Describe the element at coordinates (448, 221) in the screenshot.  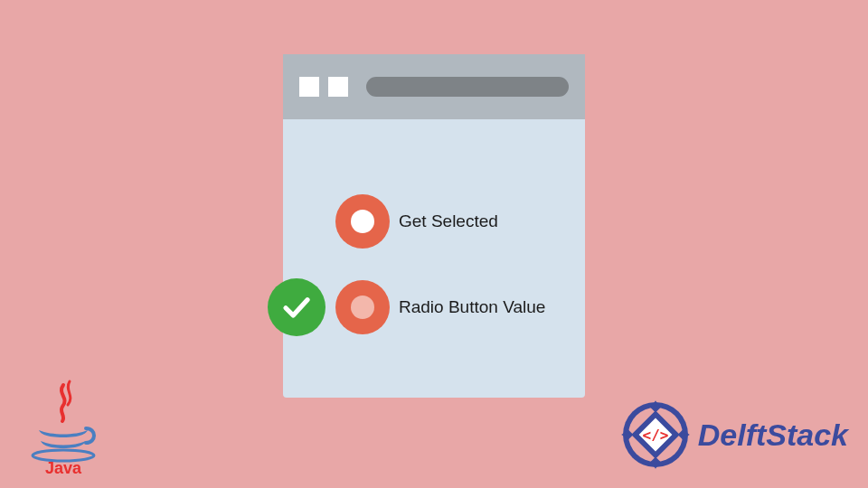
I see `radio-label: Get Selected` at that location.